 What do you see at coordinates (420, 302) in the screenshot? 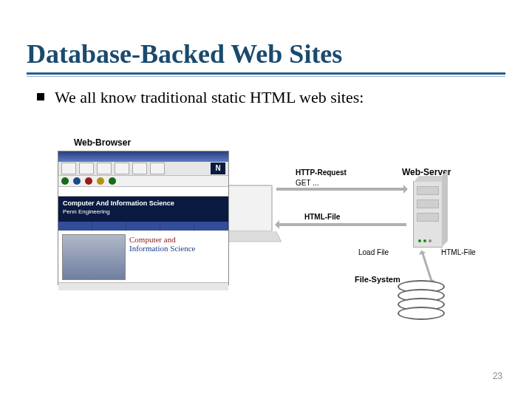
I see `disk-stack-icon` at bounding box center [420, 302].